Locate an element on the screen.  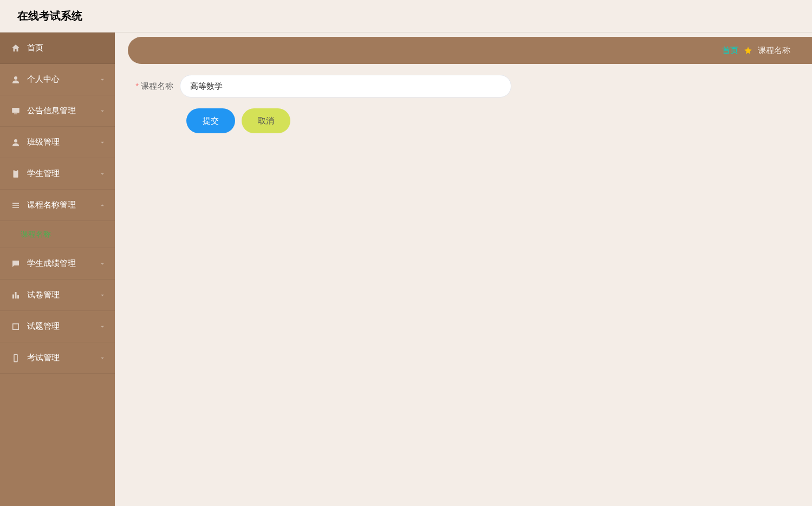
sidebar-item-label: 试题管理 is located at coordinates (63, 326).